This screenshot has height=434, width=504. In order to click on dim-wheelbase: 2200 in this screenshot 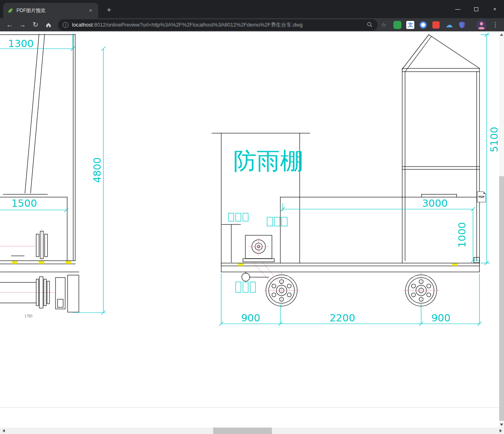, I will do `click(342, 318)`.